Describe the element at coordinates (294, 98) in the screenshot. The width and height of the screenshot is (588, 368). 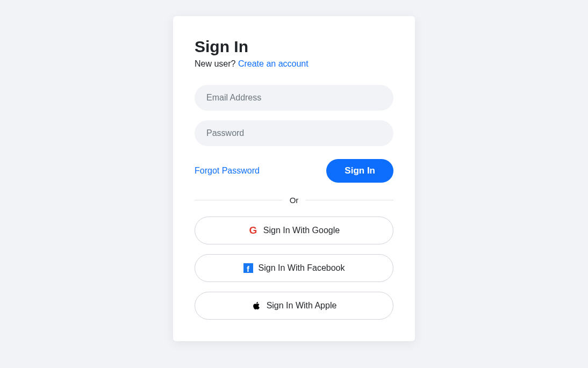
I see `email-input` at that location.